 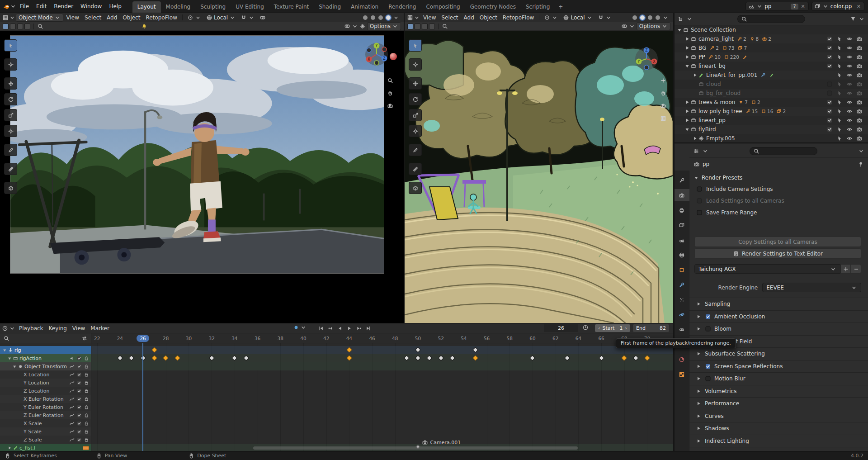 I want to click on prop-check-save-frame-range: Save Frame Range, so click(x=778, y=213).